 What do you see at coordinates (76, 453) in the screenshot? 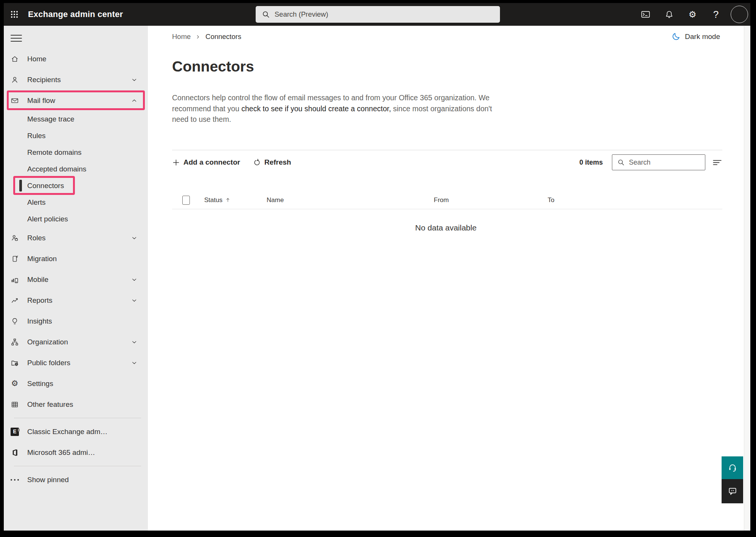
I see `sidebar-item-microsoft-365-admin: Microsoft 365 admi…` at bounding box center [76, 453].